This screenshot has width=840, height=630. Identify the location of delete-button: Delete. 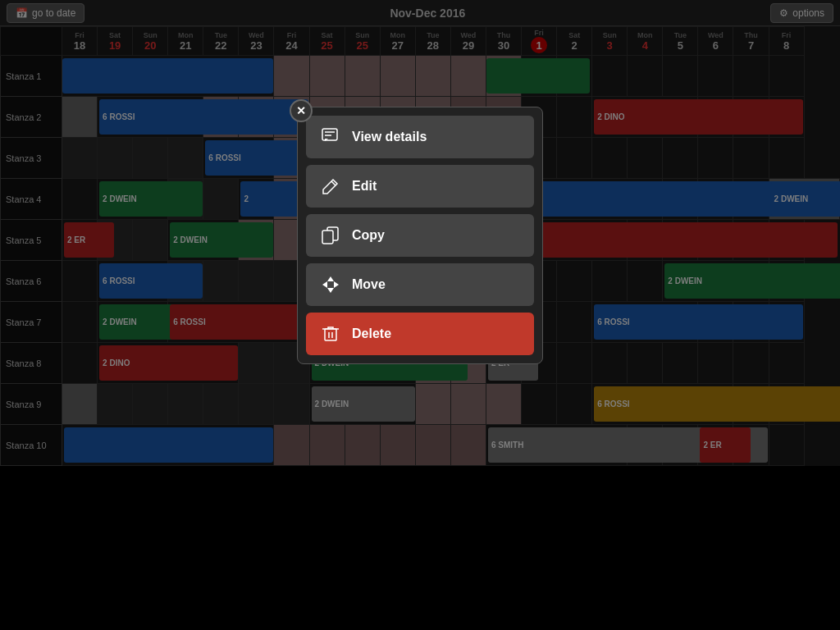
(420, 334).